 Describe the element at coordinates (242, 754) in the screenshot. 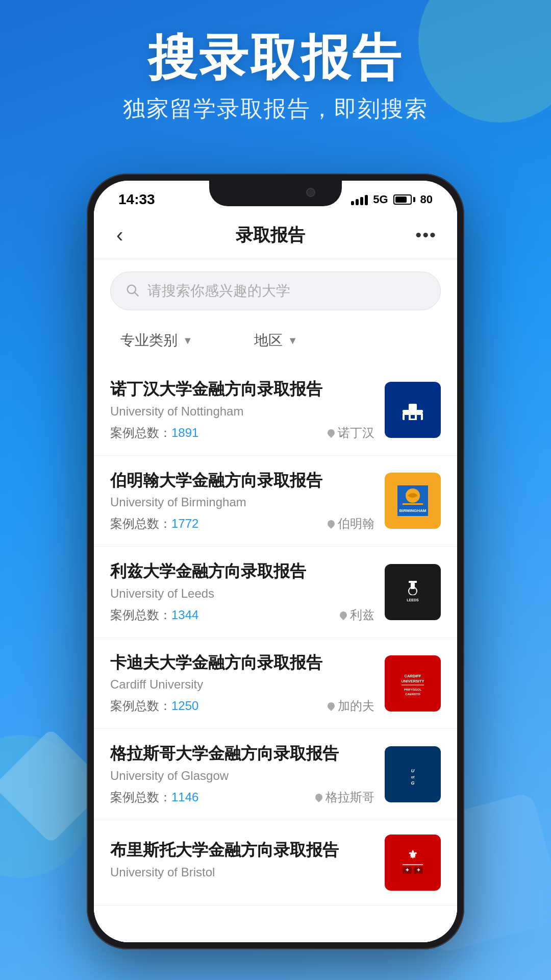

I see `item-title-cn: 格拉斯哥大学金融方向录取报告` at that location.